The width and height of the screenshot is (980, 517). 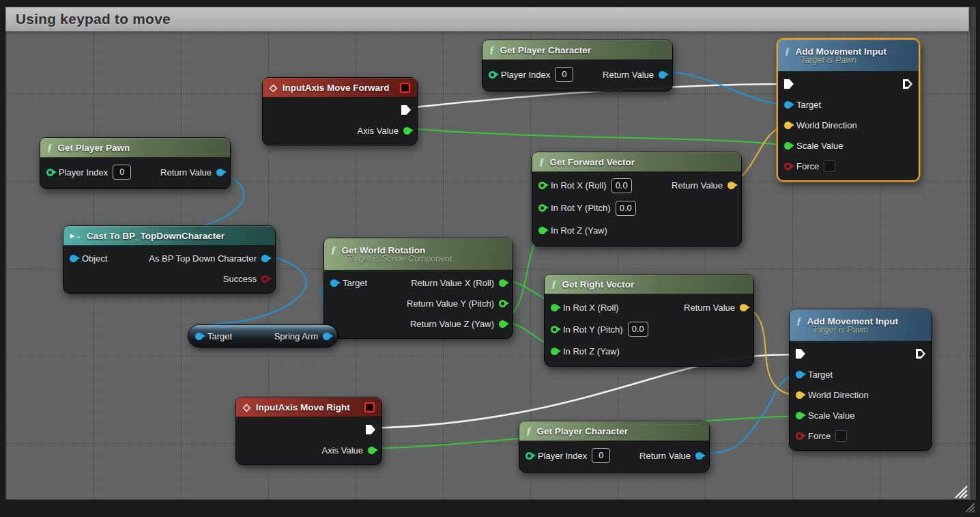 What do you see at coordinates (591, 351) in the screenshot?
I see `pin-label: In Rot Z (Yaw)` at bounding box center [591, 351].